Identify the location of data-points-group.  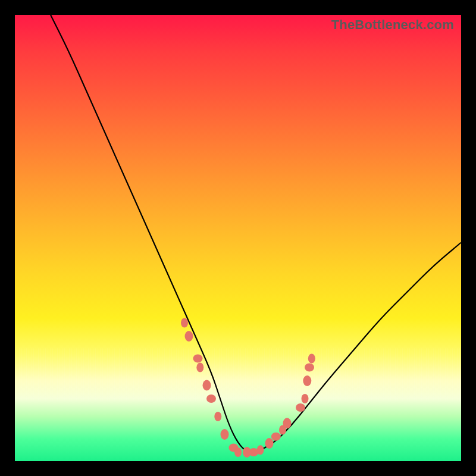
(248, 388).